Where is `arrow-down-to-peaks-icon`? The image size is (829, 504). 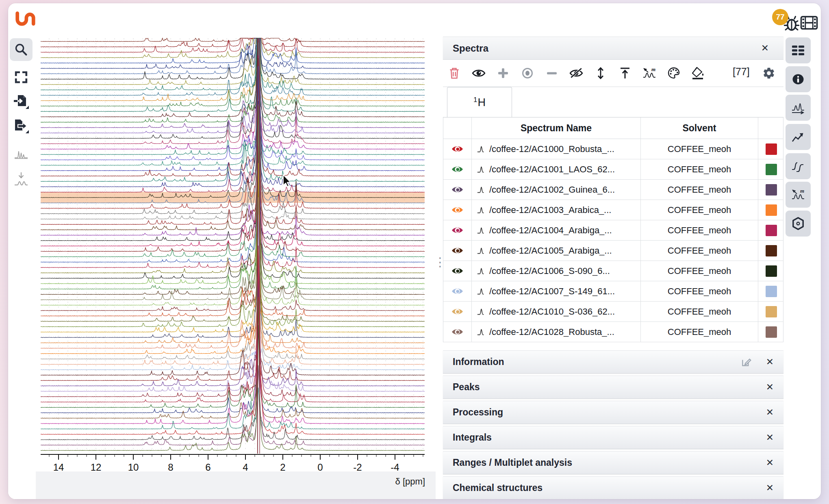
arrow-down-to-peaks-icon is located at coordinates (21, 180).